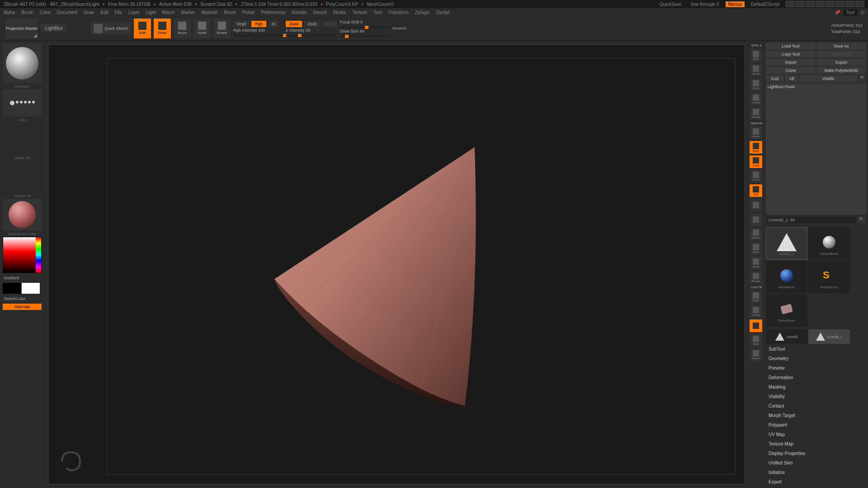  Describe the element at coordinates (756, 263) in the screenshot. I see `scale-view-button: Scale` at that location.